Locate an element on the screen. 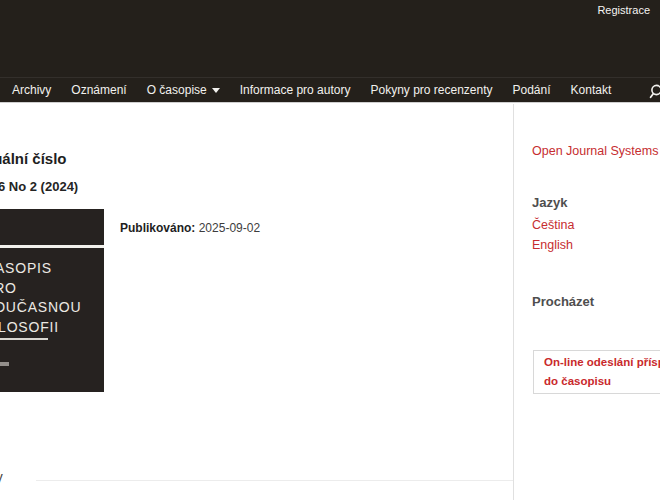 This screenshot has width=660, height=500. articles-section-heading: Články is located at coordinates (2, 477).